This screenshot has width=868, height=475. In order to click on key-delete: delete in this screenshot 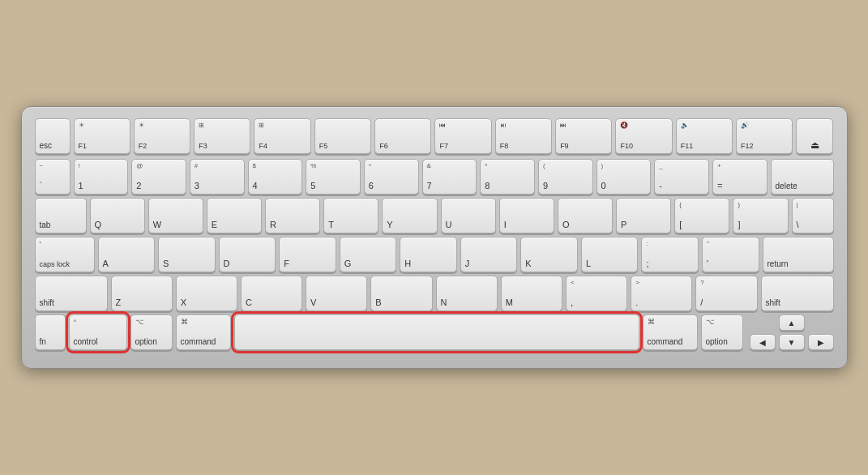, I will do `click(802, 177)`.